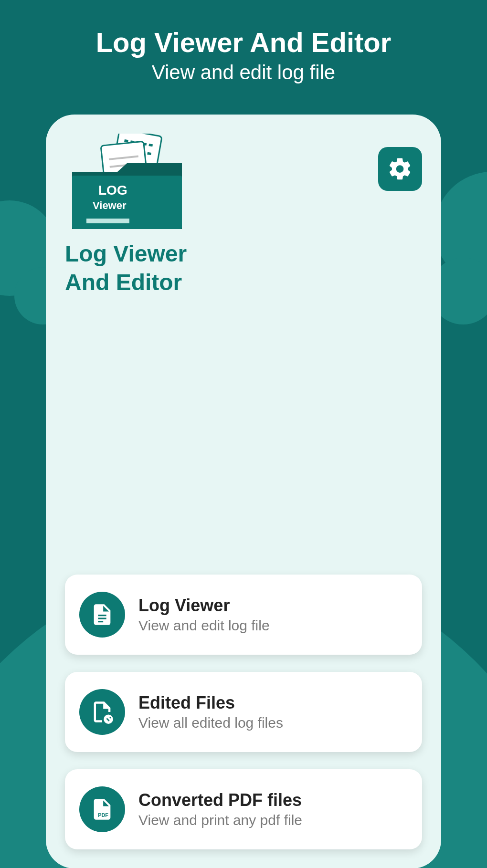  I want to click on promo-title: Log Viewer And Editor, so click(244, 42).